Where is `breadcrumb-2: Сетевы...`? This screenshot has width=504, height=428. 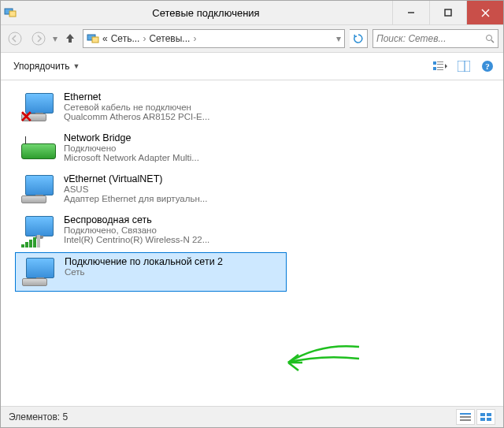
breadcrumb-2: Сетевы... is located at coordinates (169, 39).